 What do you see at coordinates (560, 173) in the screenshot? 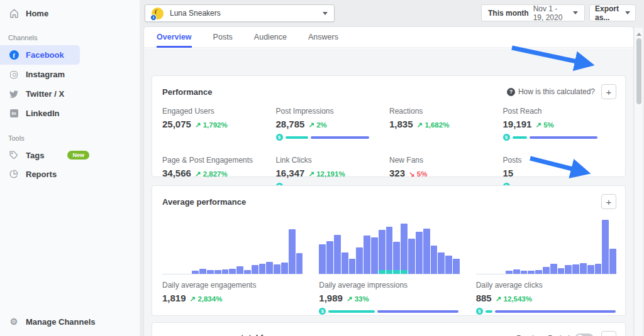
I see `metric-posts: Posts 15 $` at bounding box center [560, 173].